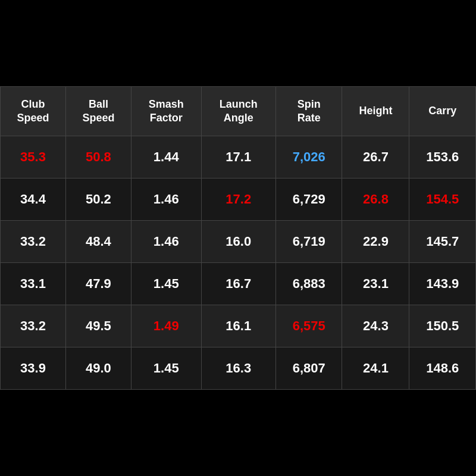  I want to click on table-cell: 16.7, so click(238, 284).